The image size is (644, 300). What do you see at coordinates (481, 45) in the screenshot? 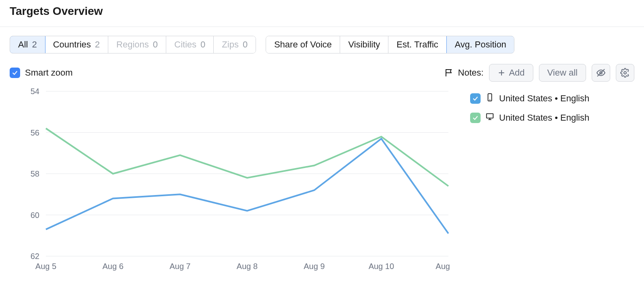
I see `tab-avg-position: Avg. Position` at bounding box center [481, 45].